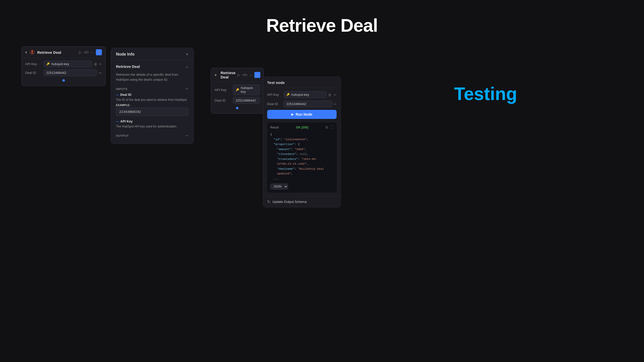 Image resolution: width=644 pixels, height=362 pixels. I want to click on testing-deal-id-text: 22513466442, so click(246, 101).